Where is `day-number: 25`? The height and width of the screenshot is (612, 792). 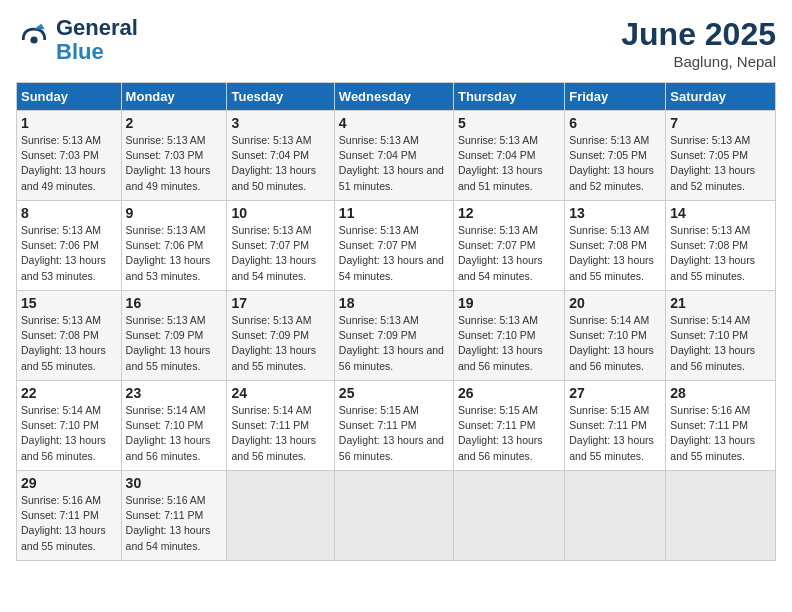 day-number: 25 is located at coordinates (394, 393).